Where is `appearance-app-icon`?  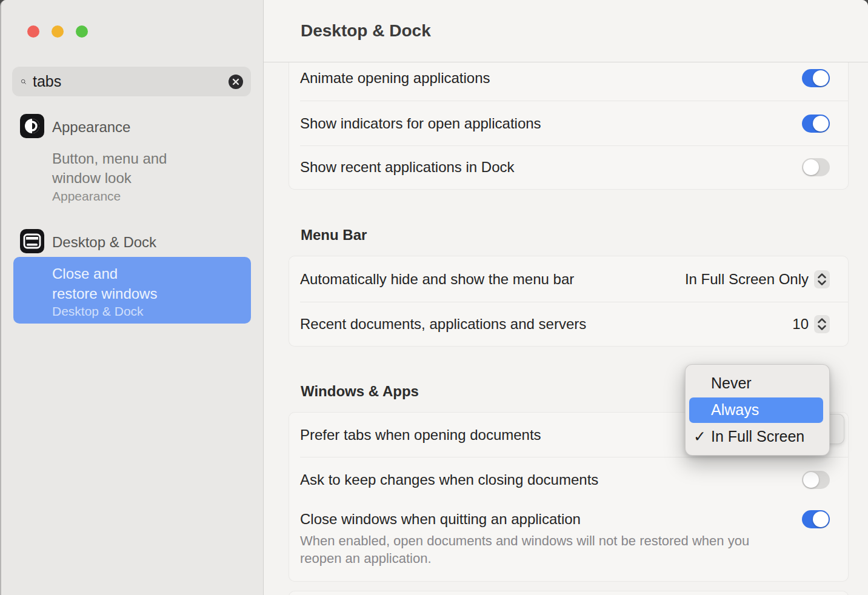 appearance-app-icon is located at coordinates (32, 126).